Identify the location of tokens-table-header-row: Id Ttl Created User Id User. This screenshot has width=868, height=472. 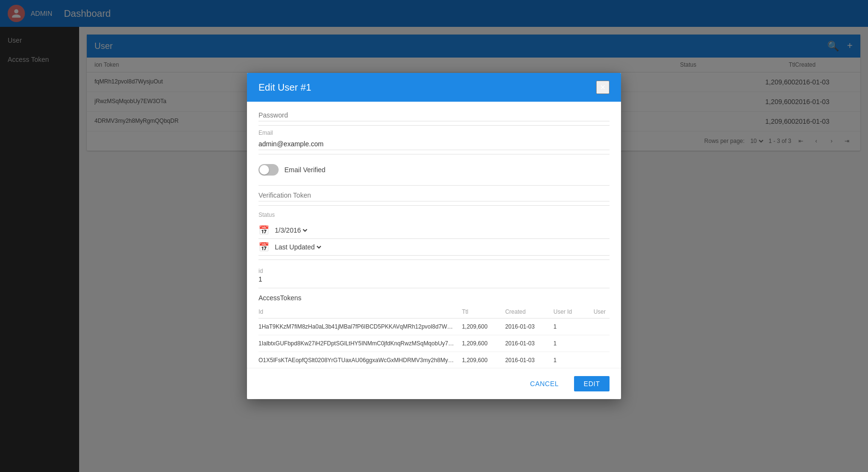
(434, 312).